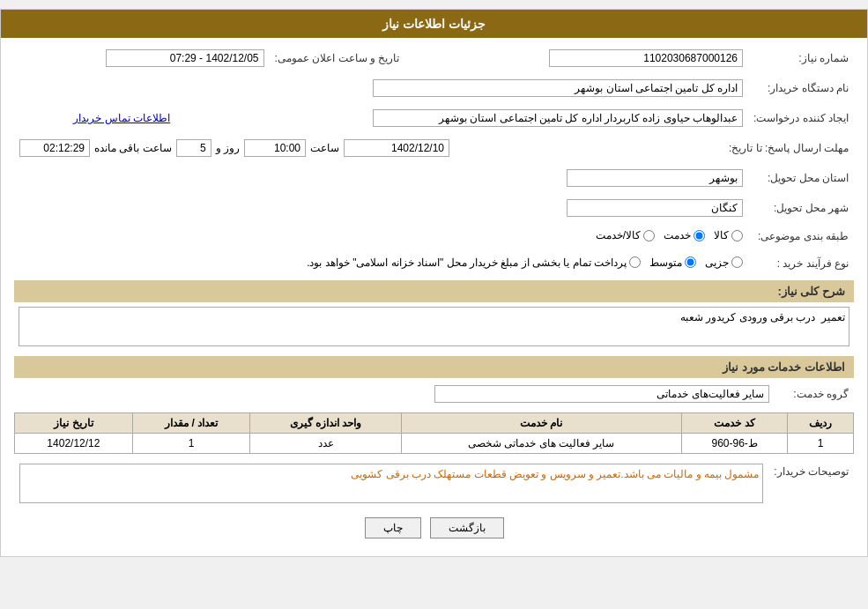 The width and height of the screenshot is (868, 609). I want to click on remaining-time-display: 02:12:29, so click(55, 148).